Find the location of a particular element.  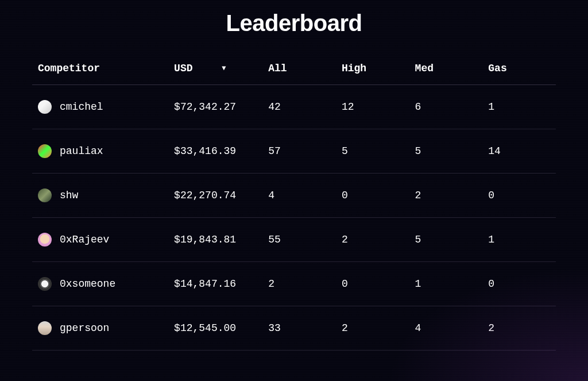

cell-med: 4 is located at coordinates (446, 329).